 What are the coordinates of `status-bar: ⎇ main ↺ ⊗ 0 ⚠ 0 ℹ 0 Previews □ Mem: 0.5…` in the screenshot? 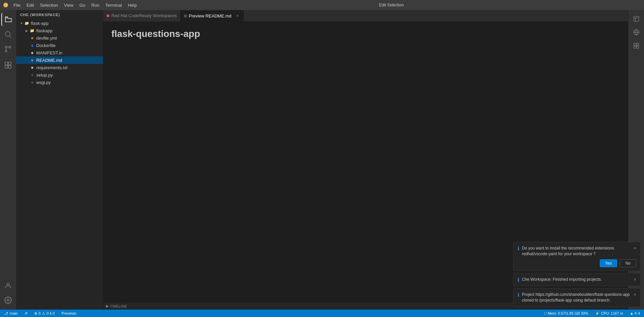 It's located at (322, 313).